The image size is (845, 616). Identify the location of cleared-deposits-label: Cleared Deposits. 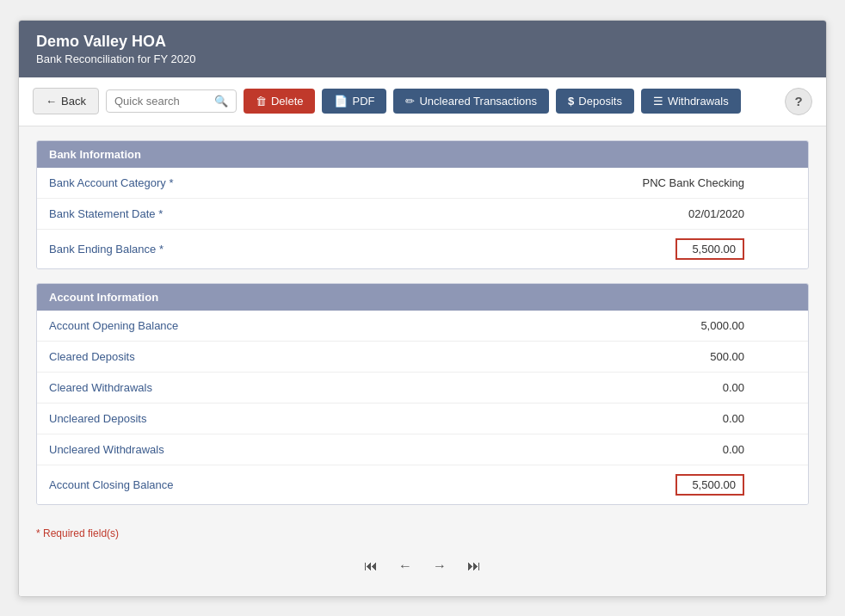
(144, 356).